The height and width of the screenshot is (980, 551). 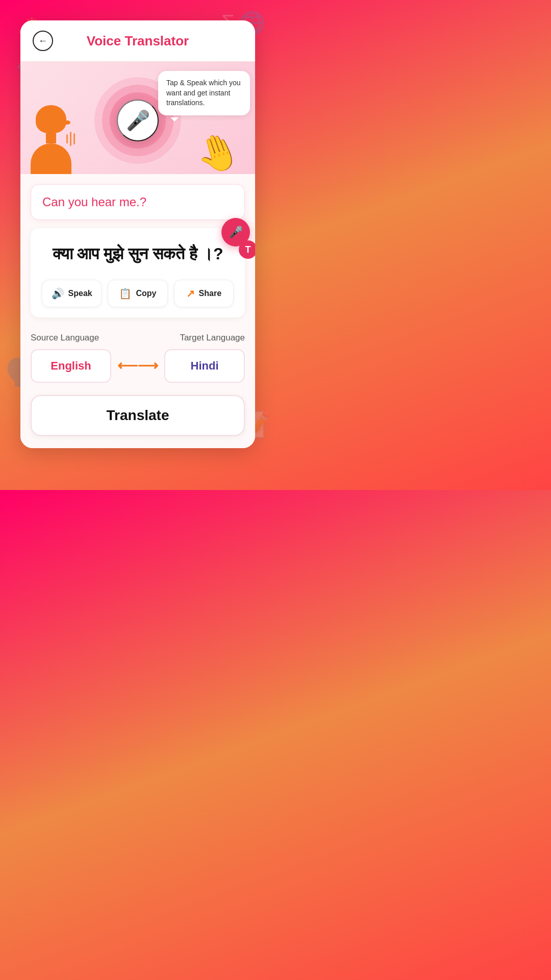 I want to click on speech-bubble: Tap & Speak which you want and get insta…, so click(x=204, y=93).